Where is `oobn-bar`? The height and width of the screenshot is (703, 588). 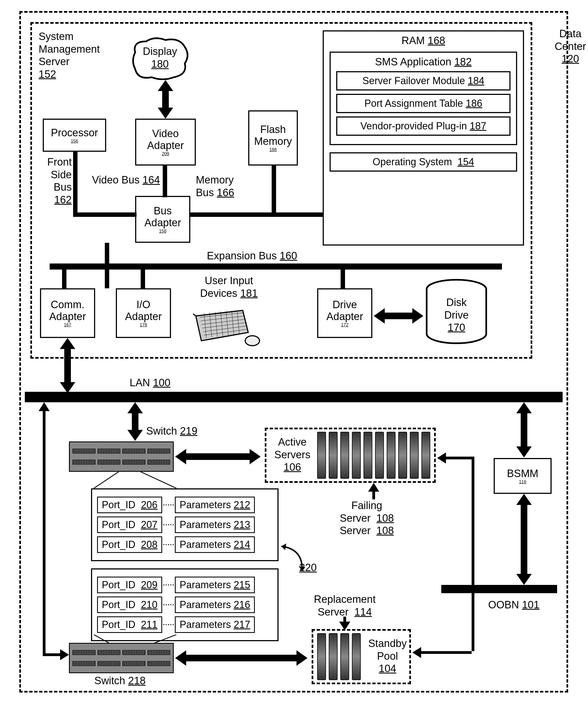
oobn-bar is located at coordinates (499, 589).